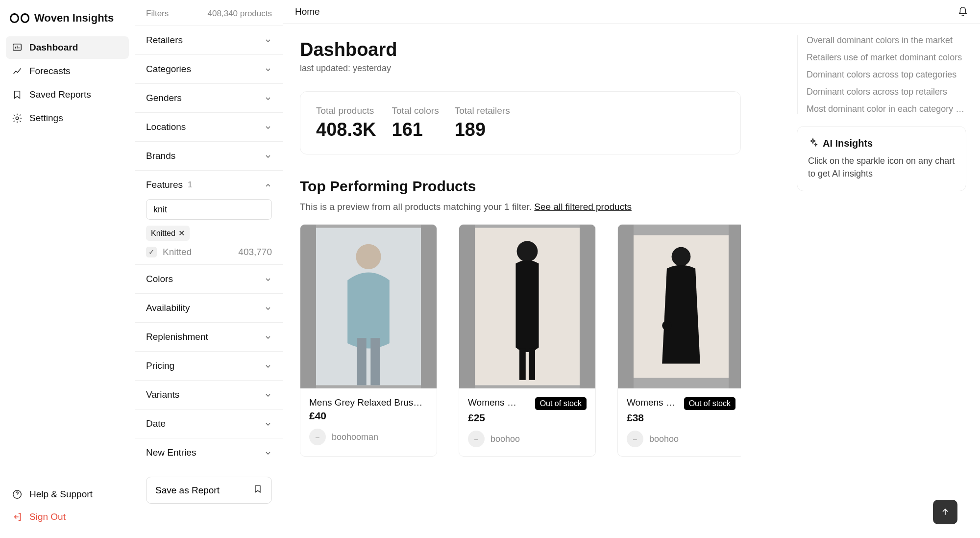  Describe the element at coordinates (255, 252) in the screenshot. I see `feature-option-count: 403,770` at that location.